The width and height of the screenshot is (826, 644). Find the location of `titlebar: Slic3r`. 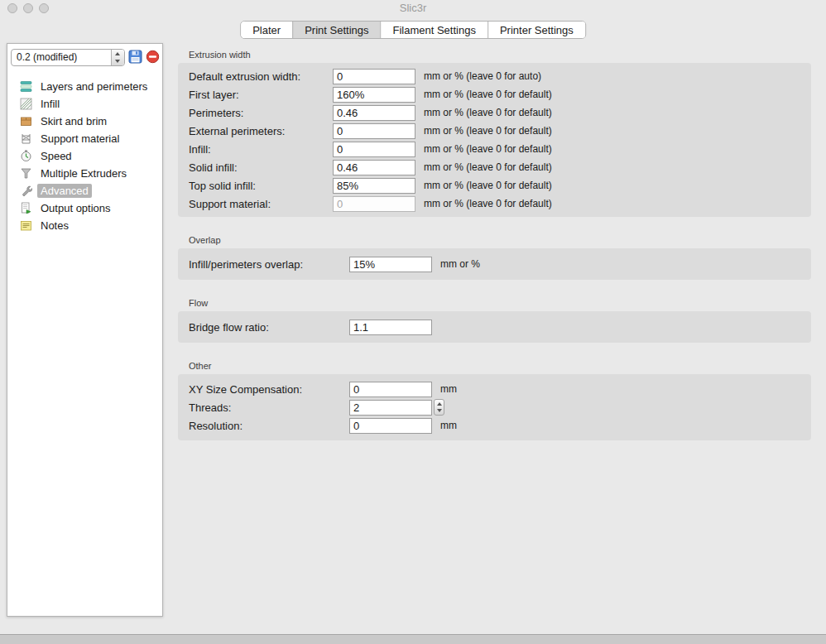

titlebar: Slic3r is located at coordinates (413, 8).